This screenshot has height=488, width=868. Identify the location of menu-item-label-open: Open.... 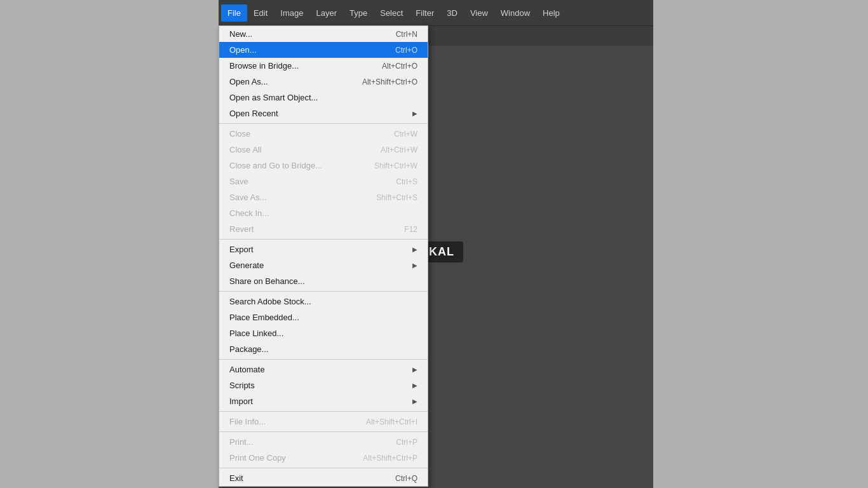
(243, 50).